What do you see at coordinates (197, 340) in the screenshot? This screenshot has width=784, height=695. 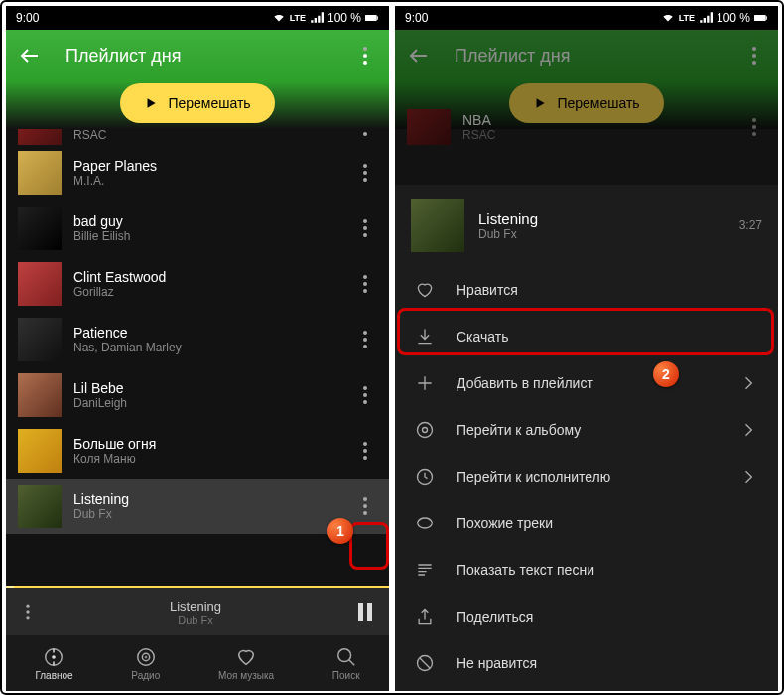 I see `track-row: PatienceNas, Damian Marley` at bounding box center [197, 340].